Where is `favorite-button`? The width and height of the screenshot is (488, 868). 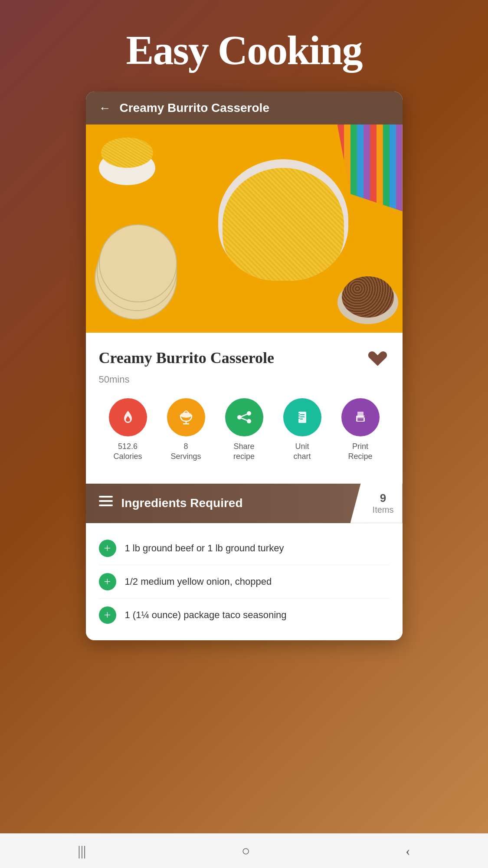 favorite-button is located at coordinates (377, 357).